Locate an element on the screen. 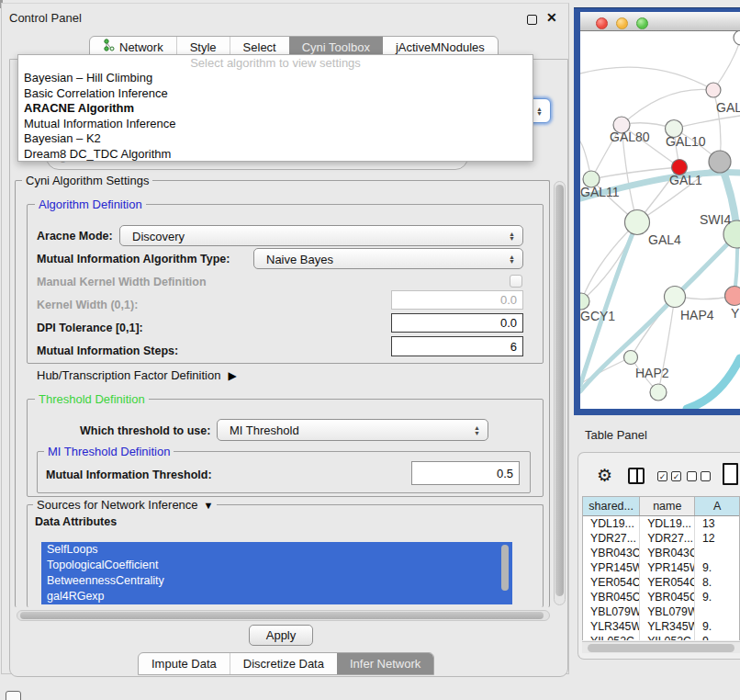 The image size is (740, 700). mi-threshold-input is located at coordinates (465, 473).